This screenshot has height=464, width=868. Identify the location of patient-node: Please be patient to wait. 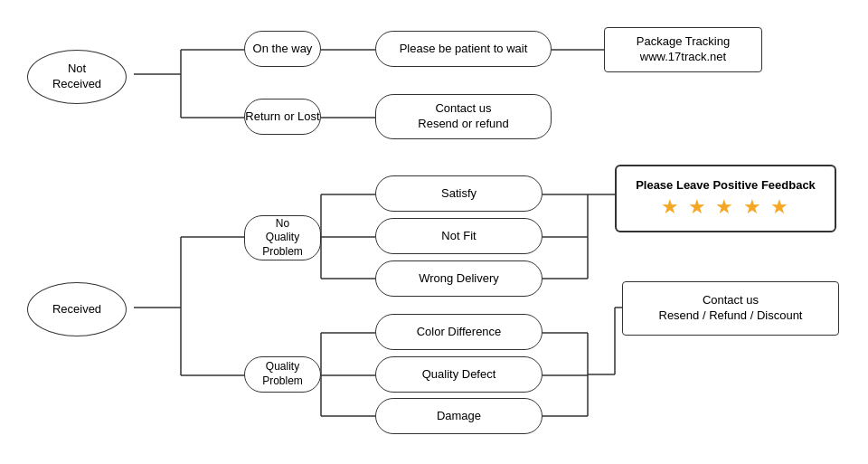
(463, 49).